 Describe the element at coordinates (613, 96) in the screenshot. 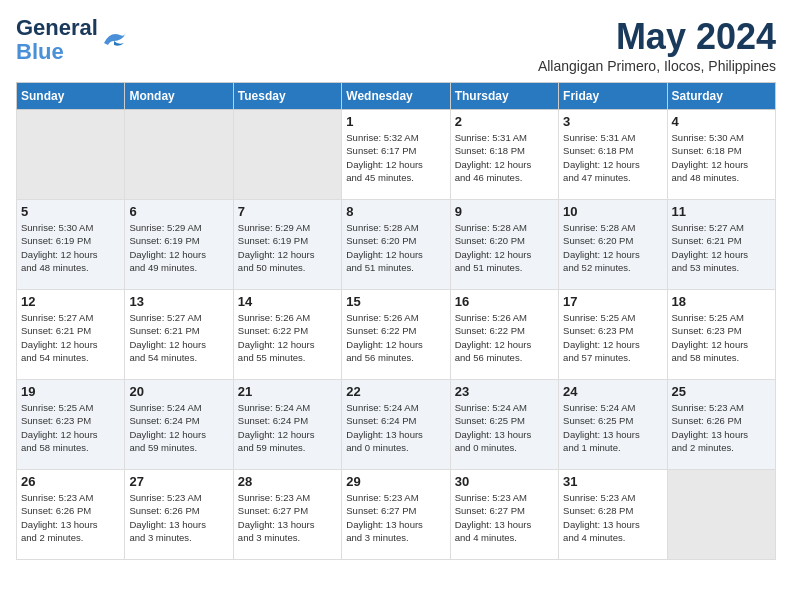

I see `header-day-friday: Friday` at that location.